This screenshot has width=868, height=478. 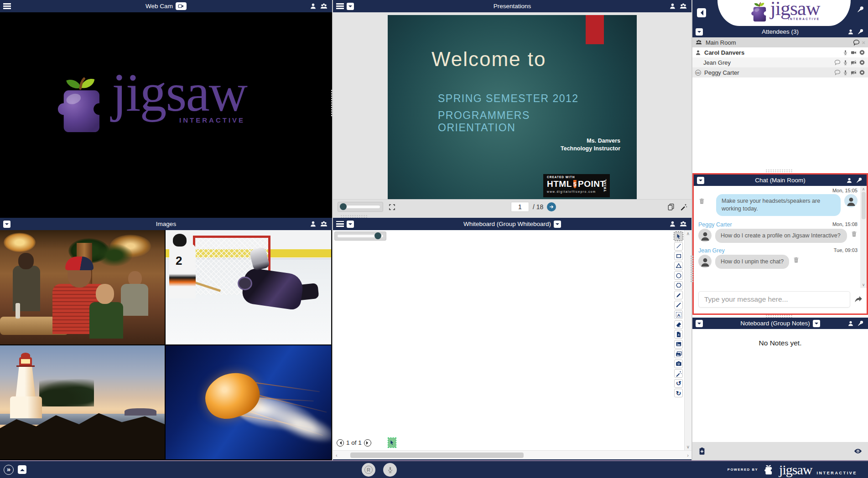 I want to click on presentation-zoom-slider, so click(x=360, y=207).